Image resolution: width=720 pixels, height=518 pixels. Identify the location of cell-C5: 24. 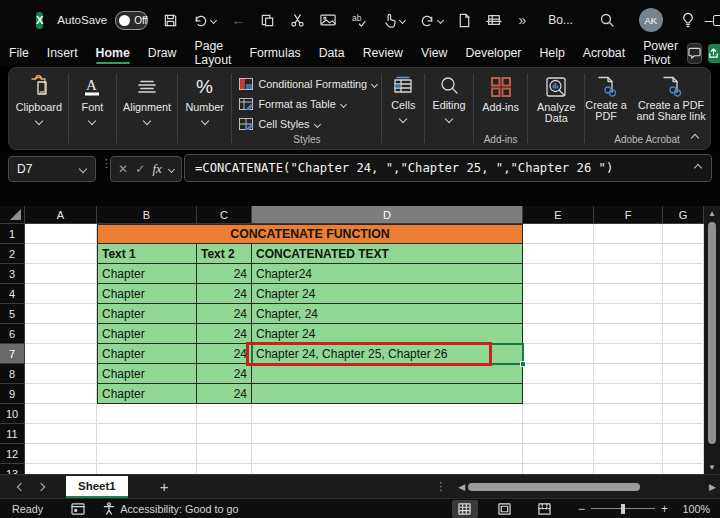
(224, 314).